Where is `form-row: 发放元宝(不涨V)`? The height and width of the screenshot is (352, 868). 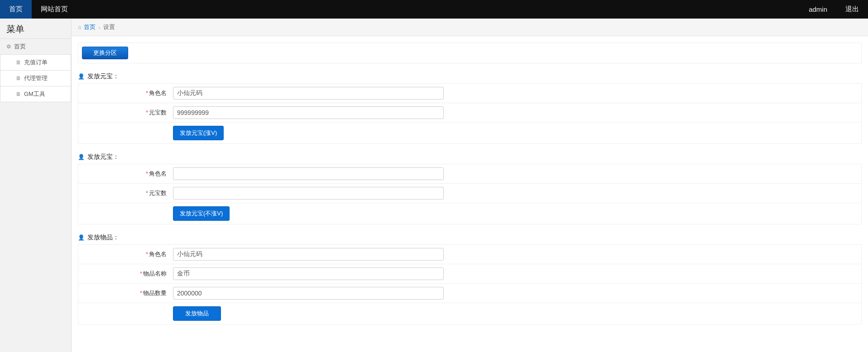 form-row: 发放元宝(不涨V) is located at coordinates (470, 214).